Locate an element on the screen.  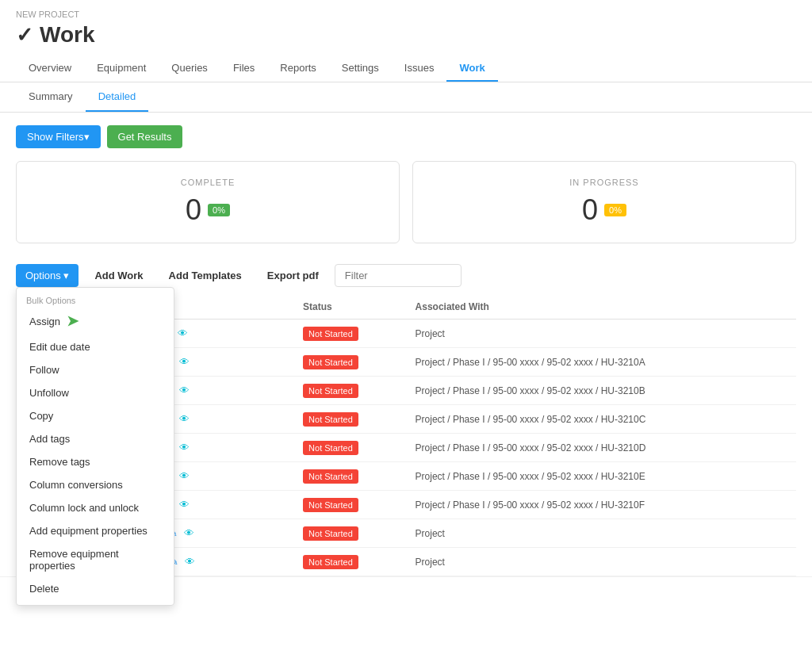
in-progress-badge: 0% is located at coordinates (615, 210).